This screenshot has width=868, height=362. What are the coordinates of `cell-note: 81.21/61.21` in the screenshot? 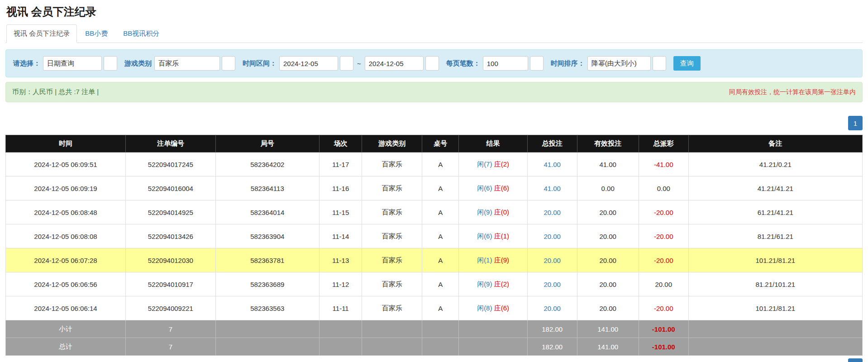 It's located at (775, 236).